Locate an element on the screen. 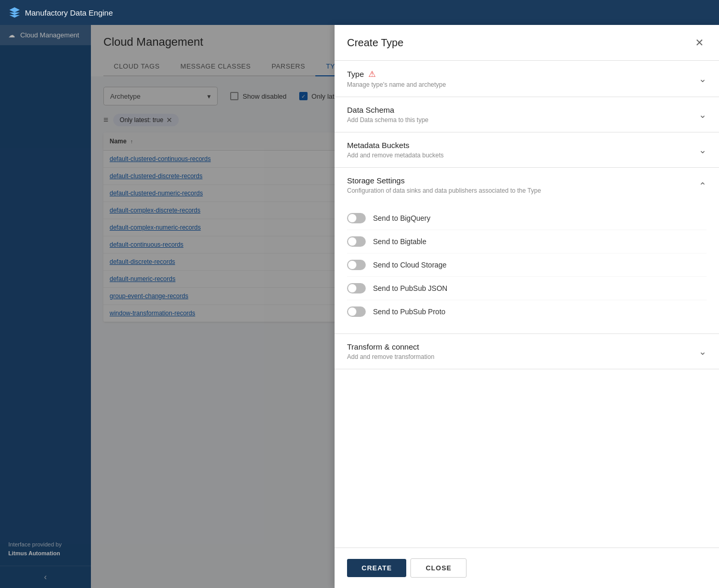 The height and width of the screenshot is (588, 719). create-button: CREATE is located at coordinates (377, 568).